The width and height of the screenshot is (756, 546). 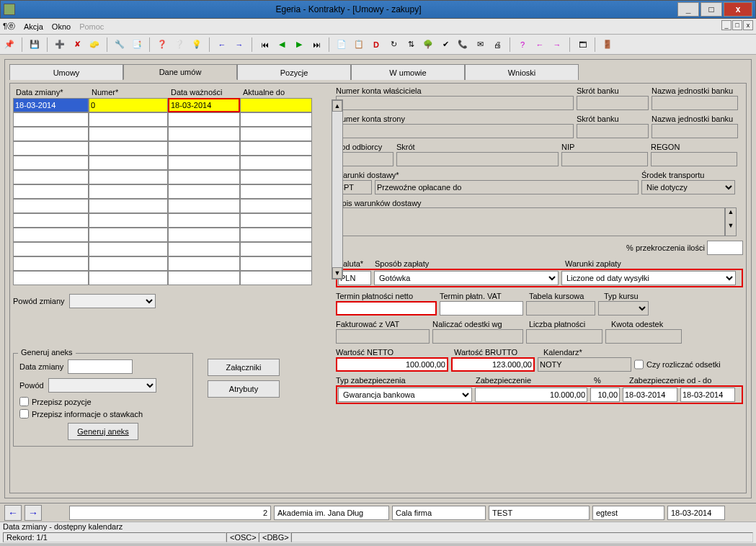 I want to click on naliczac-odsetki-input, so click(x=478, y=336).